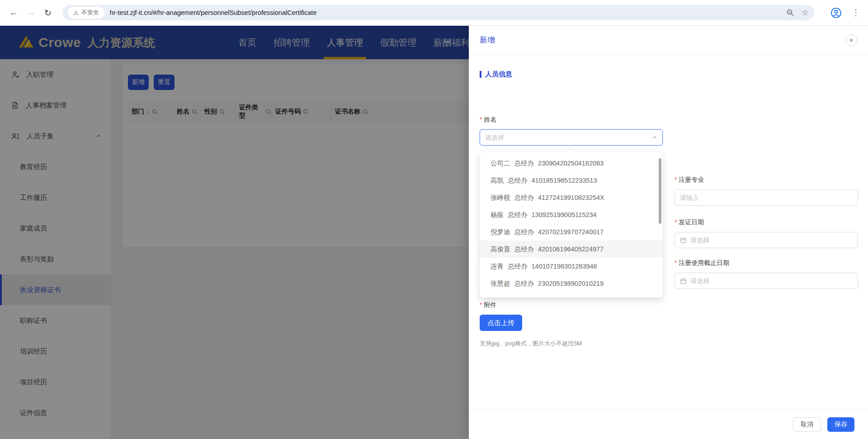  I want to click on major-label: 注册专业, so click(766, 180).